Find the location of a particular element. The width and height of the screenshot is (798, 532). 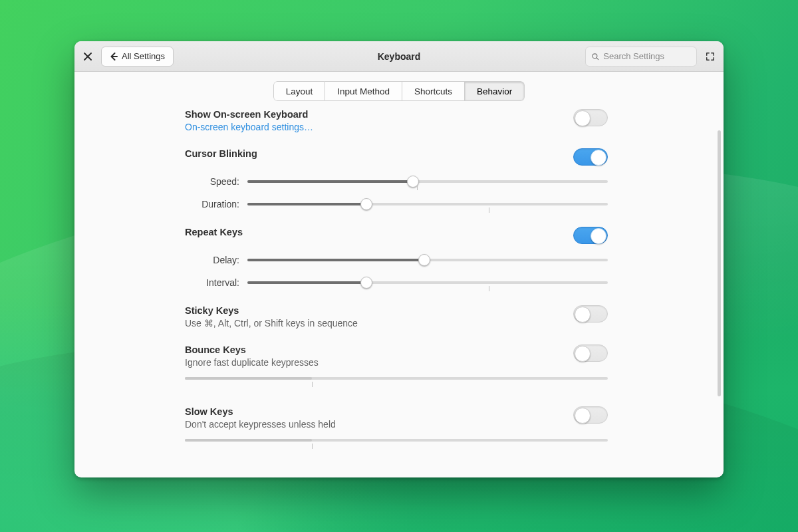

slow-switch is located at coordinates (591, 415).